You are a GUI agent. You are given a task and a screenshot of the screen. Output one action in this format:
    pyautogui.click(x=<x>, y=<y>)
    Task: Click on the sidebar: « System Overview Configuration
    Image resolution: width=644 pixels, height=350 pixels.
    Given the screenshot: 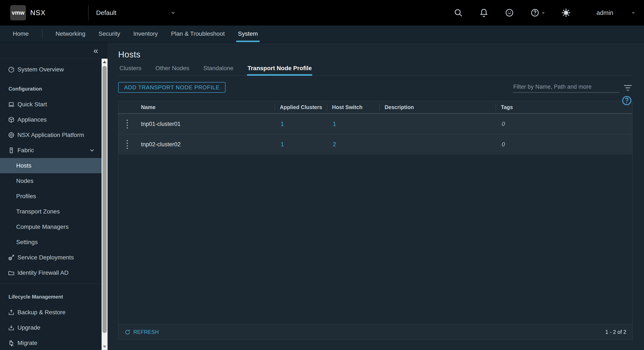 What is the action you would take?
    pyautogui.click(x=54, y=196)
    